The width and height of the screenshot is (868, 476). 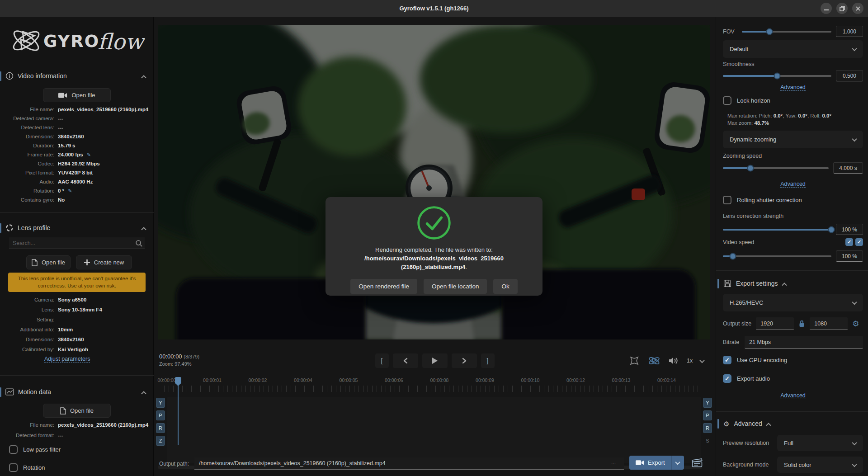 What do you see at coordinates (455, 287) in the screenshot?
I see `open-file-location-button: Open file location` at bounding box center [455, 287].